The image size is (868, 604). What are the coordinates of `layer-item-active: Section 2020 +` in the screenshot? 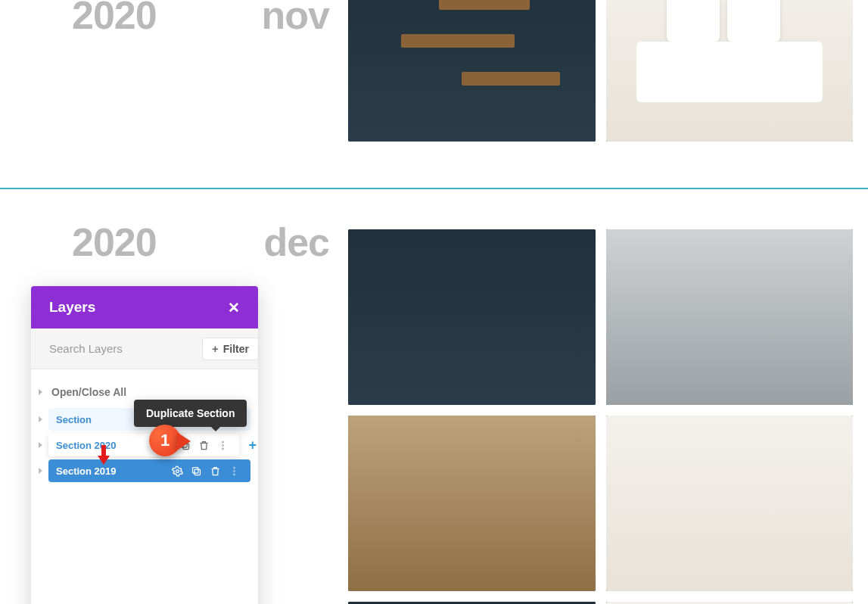 It's located at (145, 445).